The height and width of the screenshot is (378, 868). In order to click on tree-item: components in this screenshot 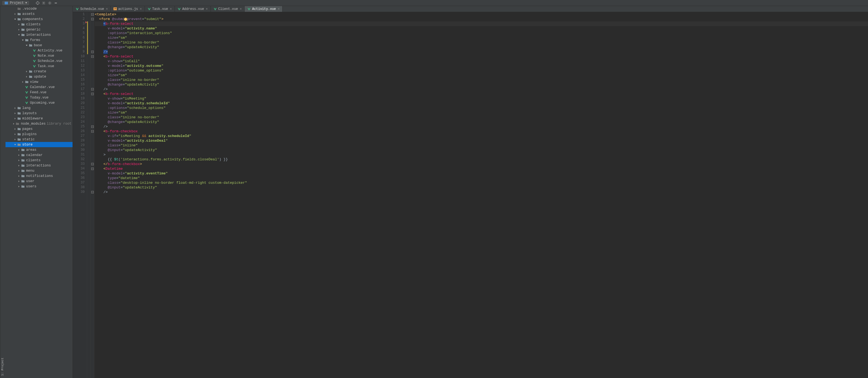, I will do `click(39, 19)`.